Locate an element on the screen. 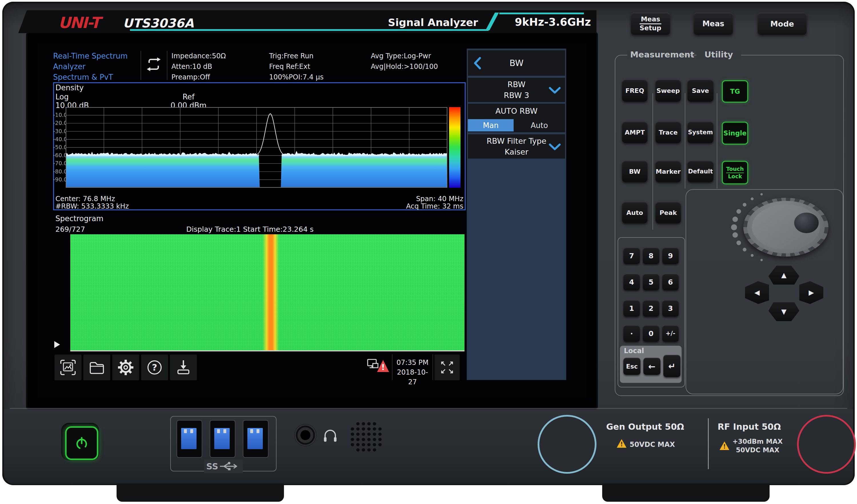 The width and height of the screenshot is (857, 504). auto-rbw-auto-option: Auto is located at coordinates (539, 125).